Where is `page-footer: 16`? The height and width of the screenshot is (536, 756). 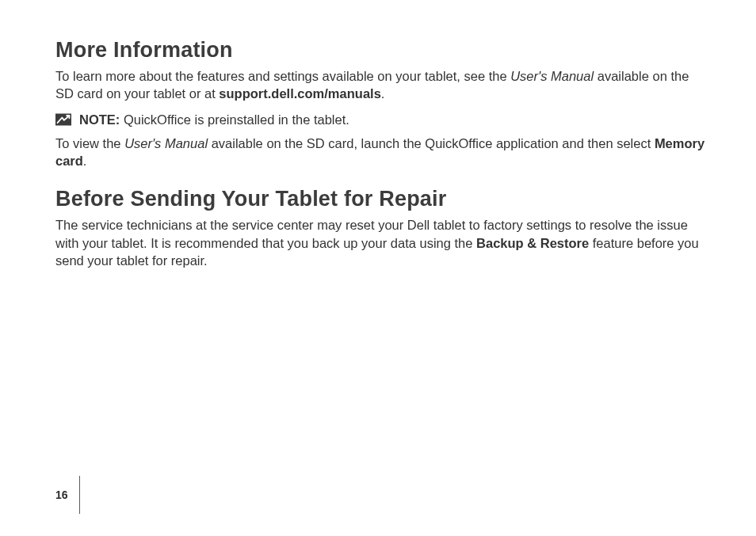
page-footer: 16 is located at coordinates (68, 495).